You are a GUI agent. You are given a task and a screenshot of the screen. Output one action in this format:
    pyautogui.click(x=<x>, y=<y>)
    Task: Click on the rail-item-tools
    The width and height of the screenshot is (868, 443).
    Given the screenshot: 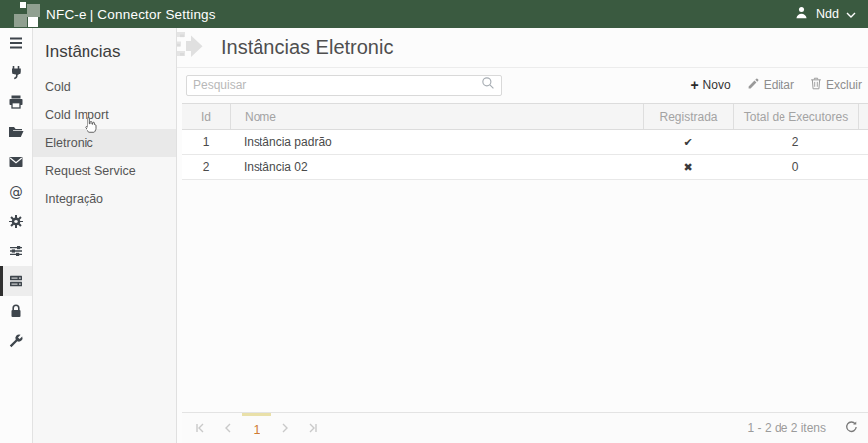 What is the action you would take?
    pyautogui.click(x=16, y=341)
    